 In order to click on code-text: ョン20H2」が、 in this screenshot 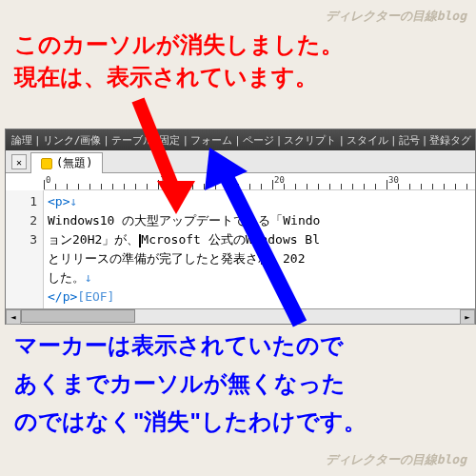, I will do `click(93, 240)`.